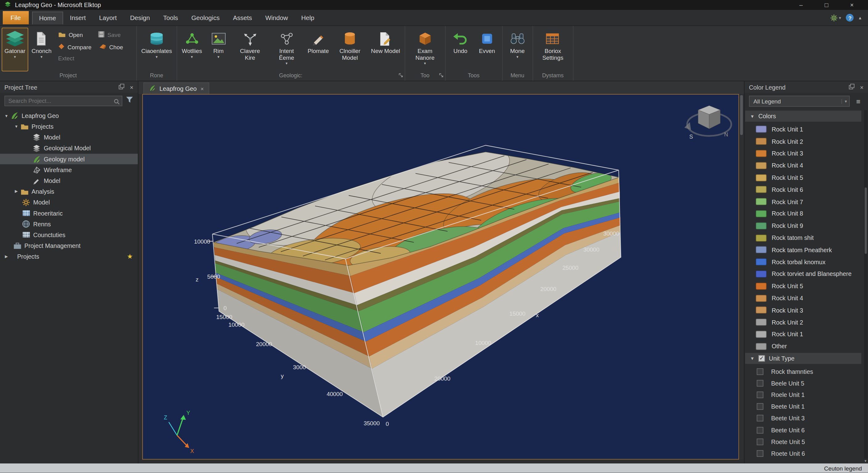  What do you see at coordinates (866, 221) in the screenshot?
I see `scrollbar-thumb` at bounding box center [866, 221].